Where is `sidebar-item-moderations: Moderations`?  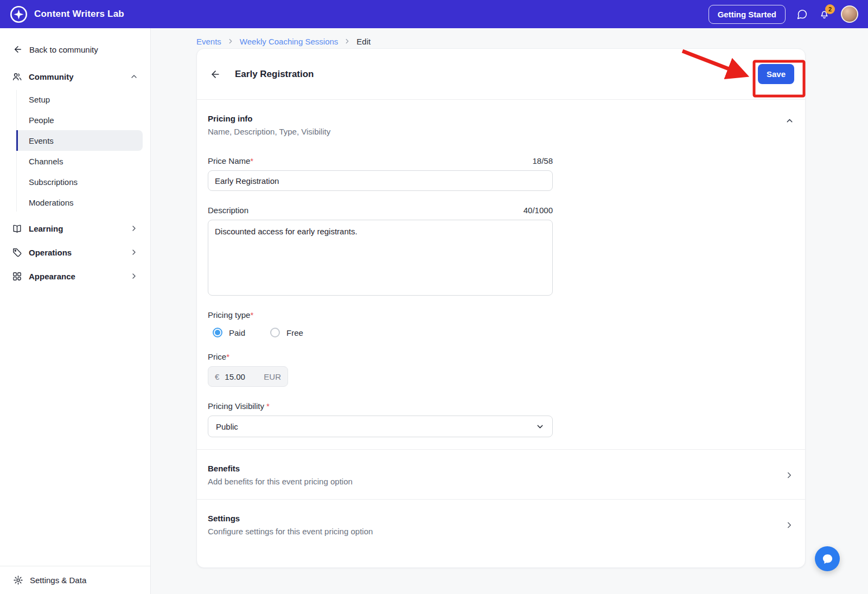 sidebar-item-moderations: Moderations is located at coordinates (79, 202).